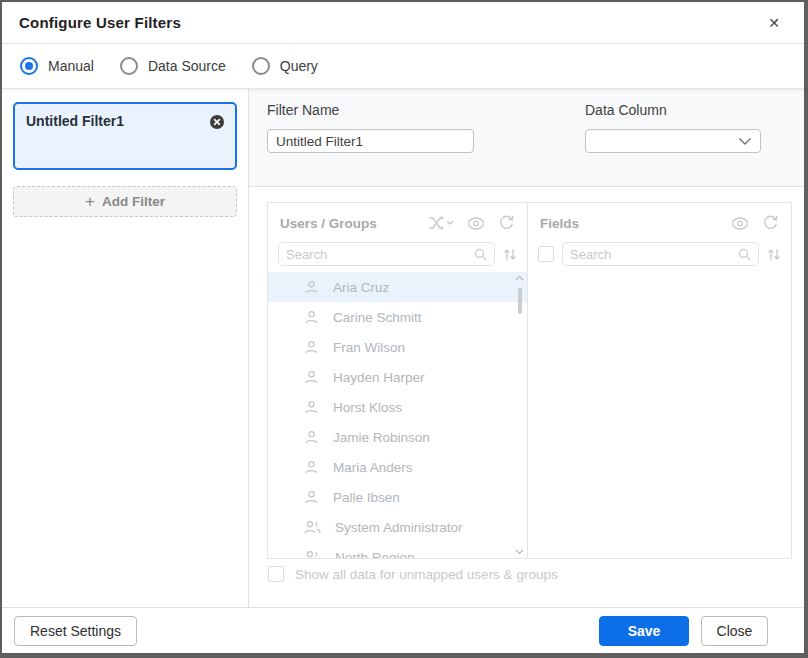 This screenshot has width=808, height=658. What do you see at coordinates (398, 377) in the screenshot?
I see `list-item: Hayden Harper` at bounding box center [398, 377].